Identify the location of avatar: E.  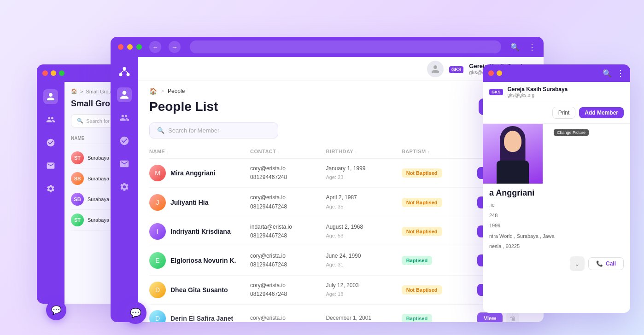
(158, 260).